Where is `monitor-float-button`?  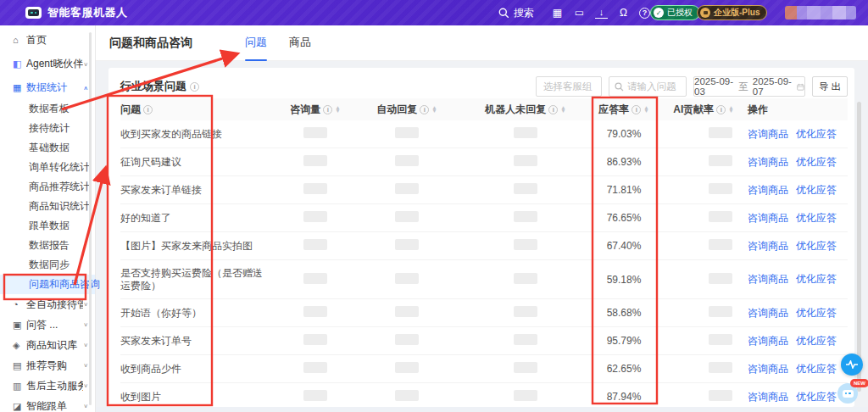
monitor-float-button is located at coordinates (852, 365).